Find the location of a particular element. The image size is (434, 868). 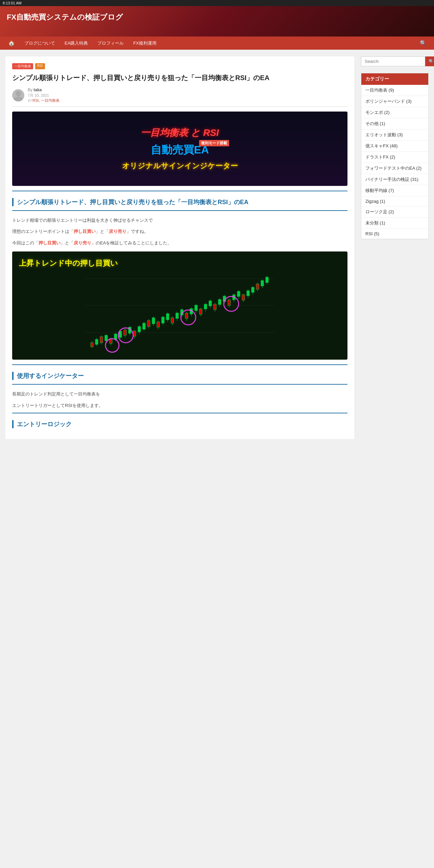

author-name: taka is located at coordinates (38, 90).